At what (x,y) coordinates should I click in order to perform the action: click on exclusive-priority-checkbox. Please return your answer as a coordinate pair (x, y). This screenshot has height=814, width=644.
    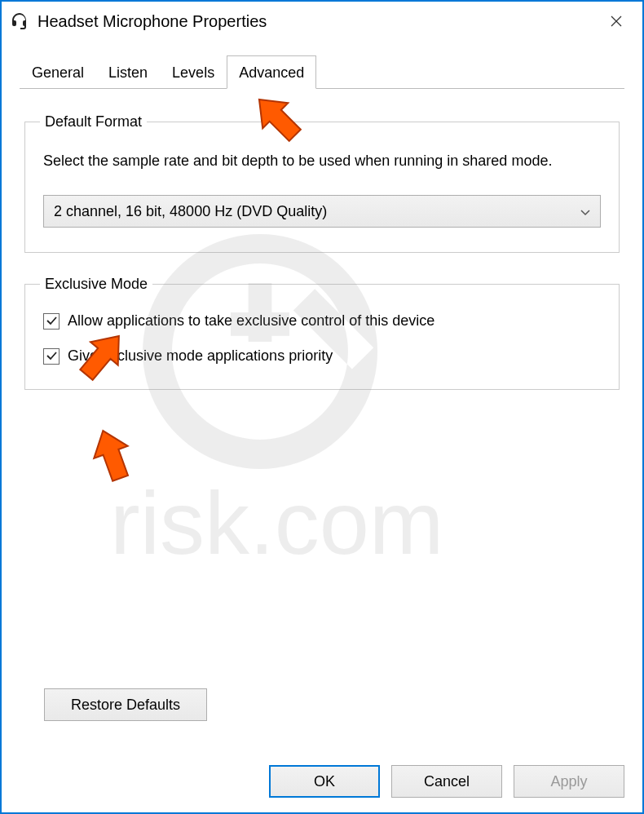
    Looking at the image, I should click on (51, 356).